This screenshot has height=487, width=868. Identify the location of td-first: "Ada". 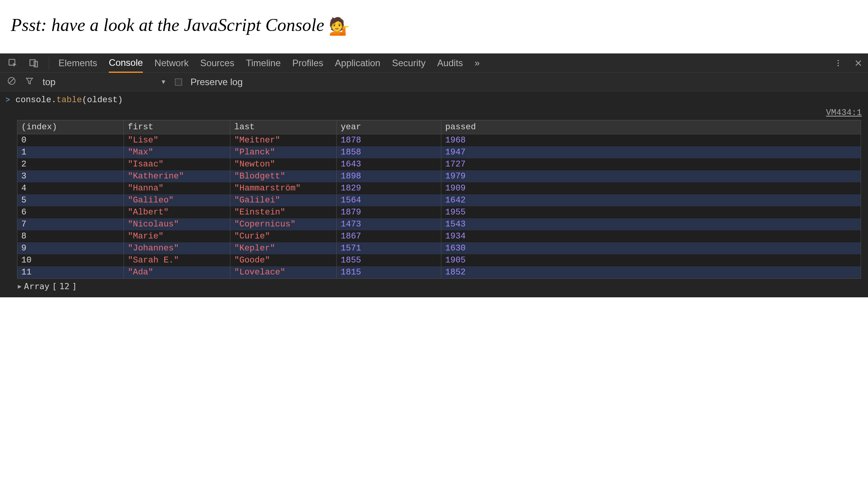
(177, 273).